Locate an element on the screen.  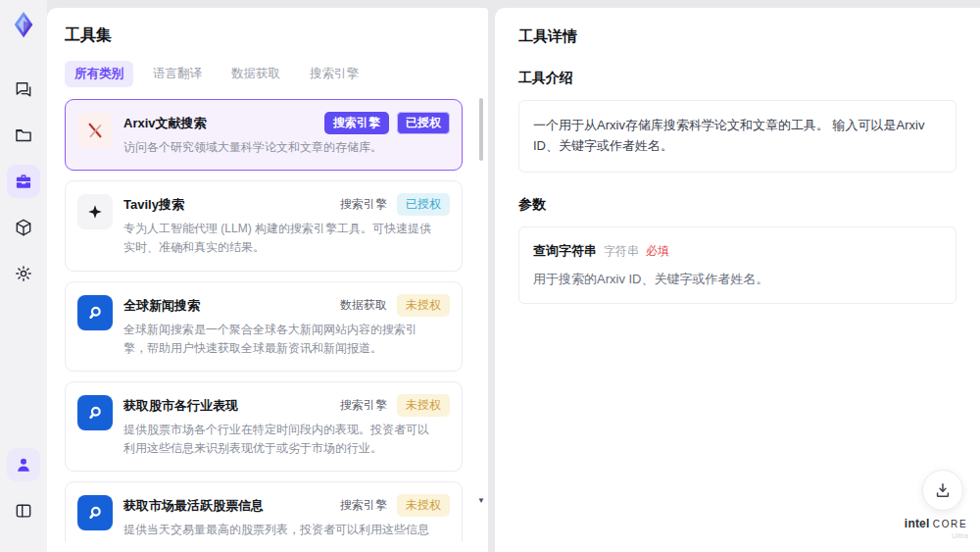
param-required-badge: 必填 is located at coordinates (658, 251).